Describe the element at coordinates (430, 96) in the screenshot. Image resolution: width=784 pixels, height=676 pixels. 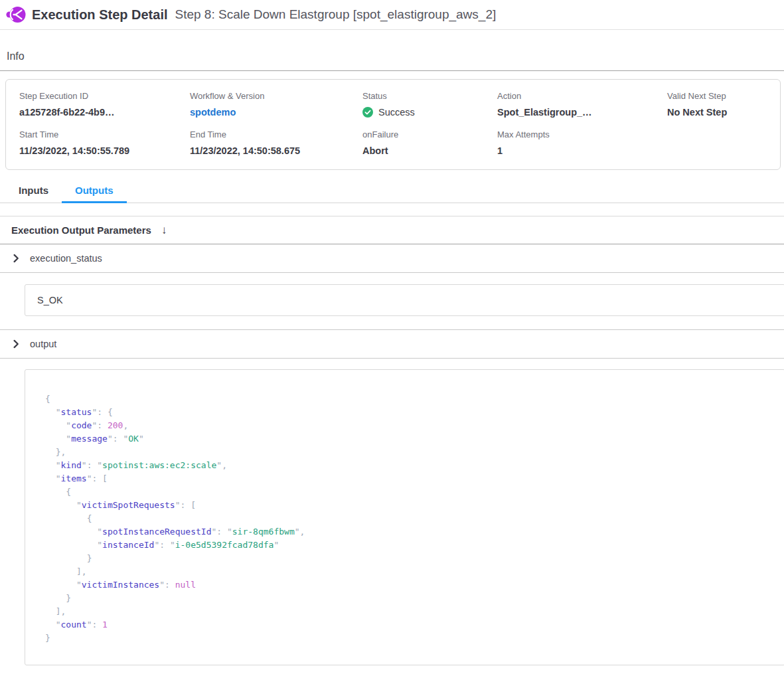
I see `field-label: Status` at that location.